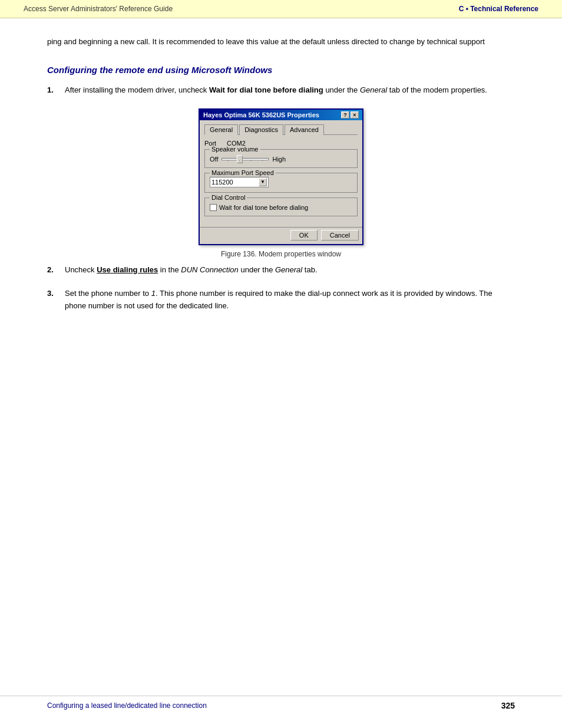  I want to click on tab-advanced: Advanced, so click(304, 130).